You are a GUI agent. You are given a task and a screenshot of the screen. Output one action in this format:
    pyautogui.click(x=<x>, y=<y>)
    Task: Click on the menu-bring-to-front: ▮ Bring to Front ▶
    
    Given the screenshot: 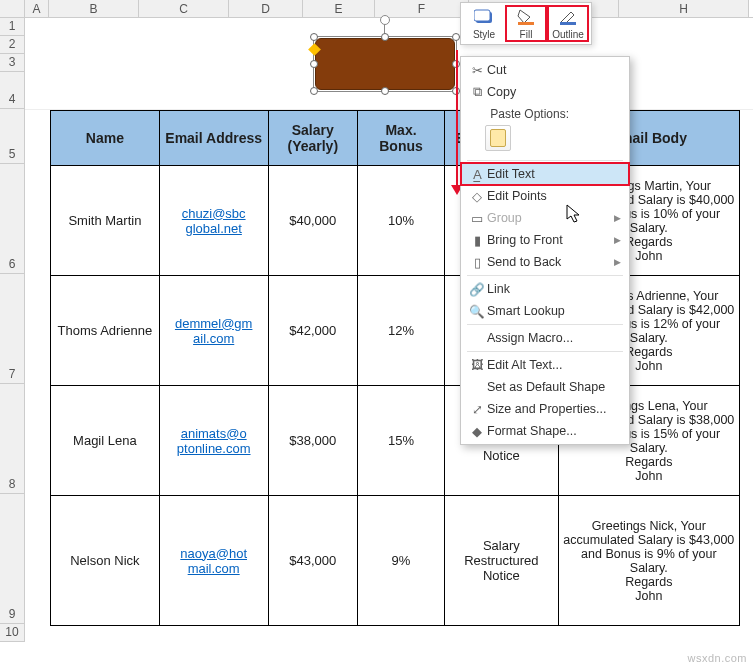 What is the action you would take?
    pyautogui.click(x=545, y=240)
    